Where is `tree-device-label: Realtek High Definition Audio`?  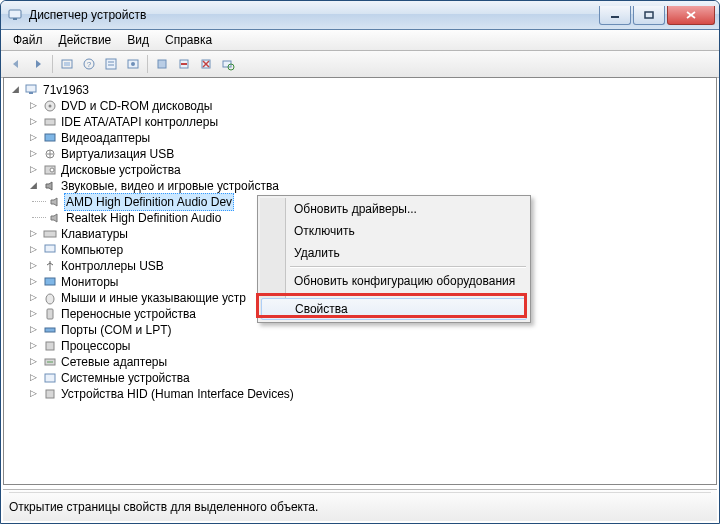
tree-device-label: Realtek High Definition Audio is located at coordinates (144, 218).